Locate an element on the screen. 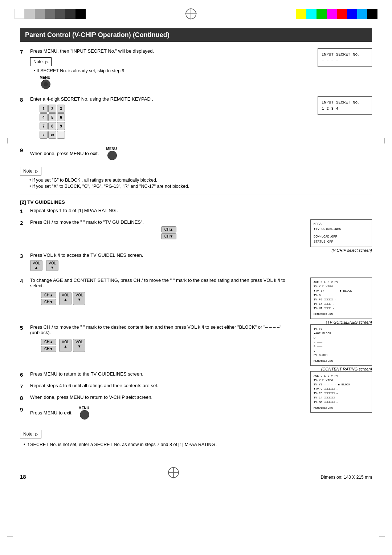 The height and width of the screenshot is (555, 392). right-side-mark is located at coordinates (385, 141).